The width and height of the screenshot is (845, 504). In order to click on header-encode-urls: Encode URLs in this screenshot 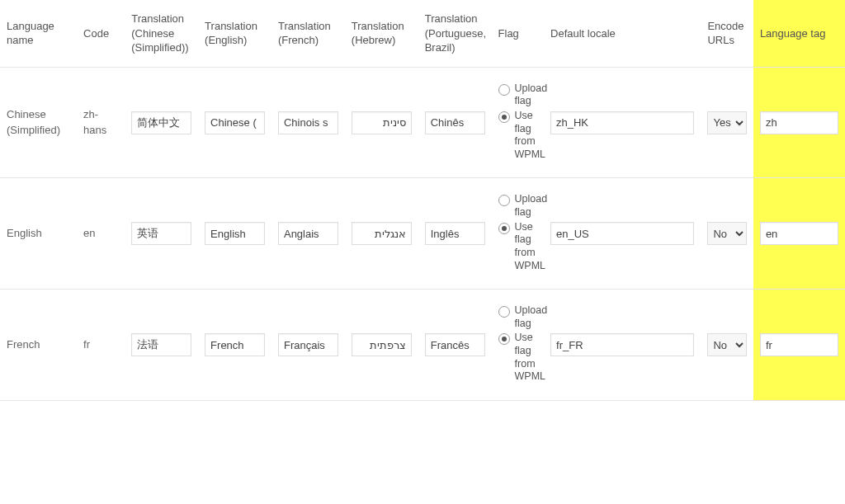, I will do `click(726, 33)`.